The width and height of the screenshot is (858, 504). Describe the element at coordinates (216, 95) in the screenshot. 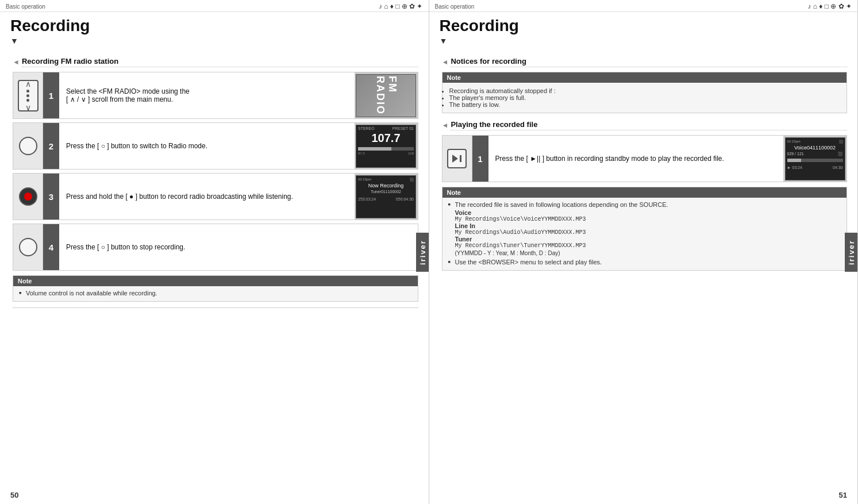

I see `step-row-1: ∧ ∨ 1 Select the <FM RADIO> mode using t…` at that location.